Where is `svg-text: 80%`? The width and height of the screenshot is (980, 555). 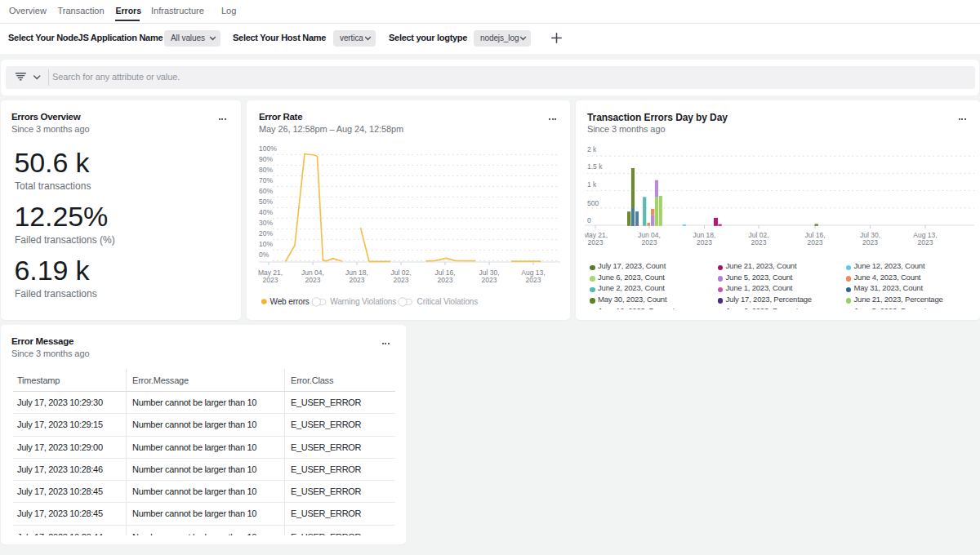
svg-text: 80% is located at coordinates (266, 170).